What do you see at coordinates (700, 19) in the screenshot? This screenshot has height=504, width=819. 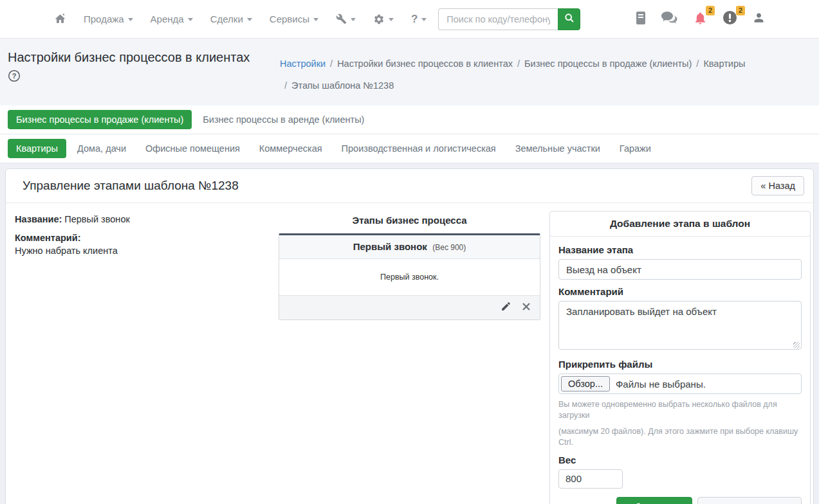 I see `navbar-right-icons: 2 2` at bounding box center [700, 19].